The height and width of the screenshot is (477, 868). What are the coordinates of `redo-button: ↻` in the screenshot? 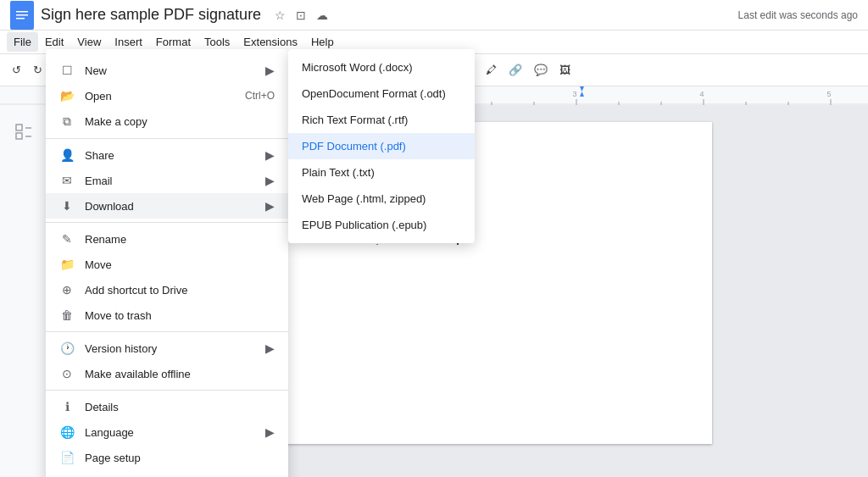 It's located at (37, 69).